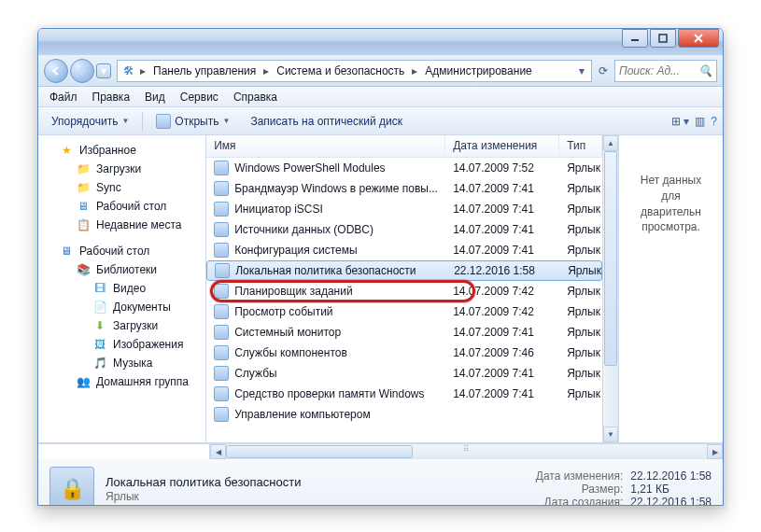 Image resolution: width=761 pixels, height=532 pixels. I want to click on list-item: Службы компонентов14.07.2009 7:46Ярлык, so click(404, 353).